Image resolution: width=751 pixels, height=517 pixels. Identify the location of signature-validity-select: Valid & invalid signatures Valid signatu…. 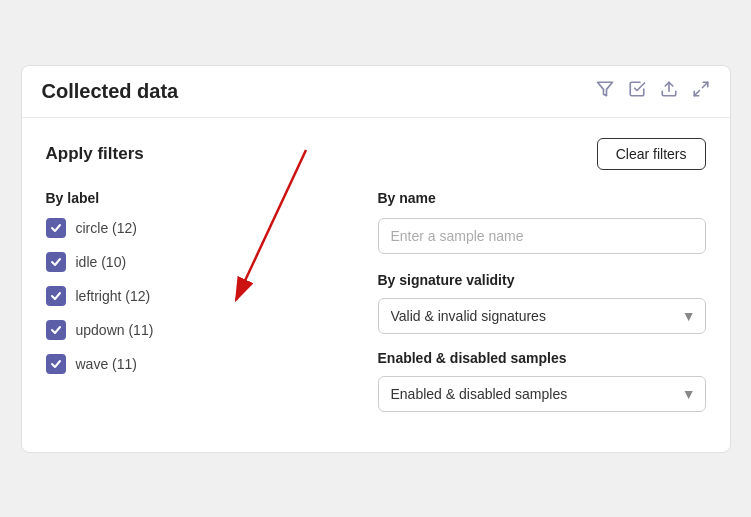
(542, 316).